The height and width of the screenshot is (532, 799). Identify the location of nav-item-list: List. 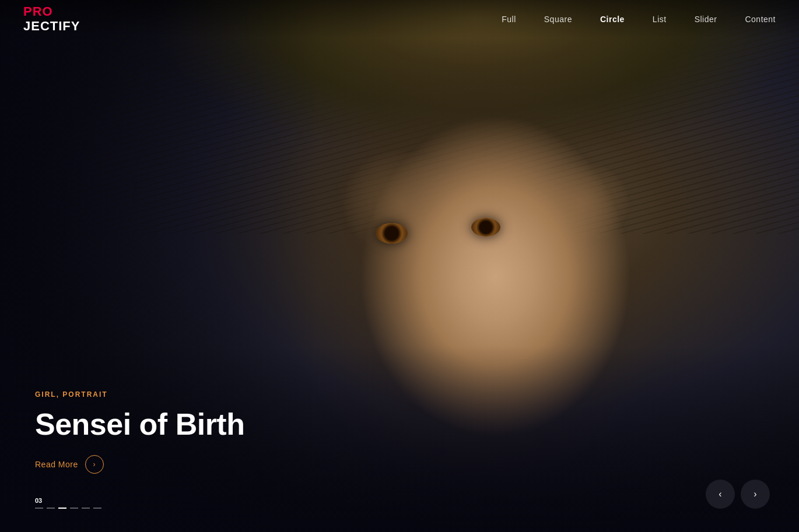
(660, 19).